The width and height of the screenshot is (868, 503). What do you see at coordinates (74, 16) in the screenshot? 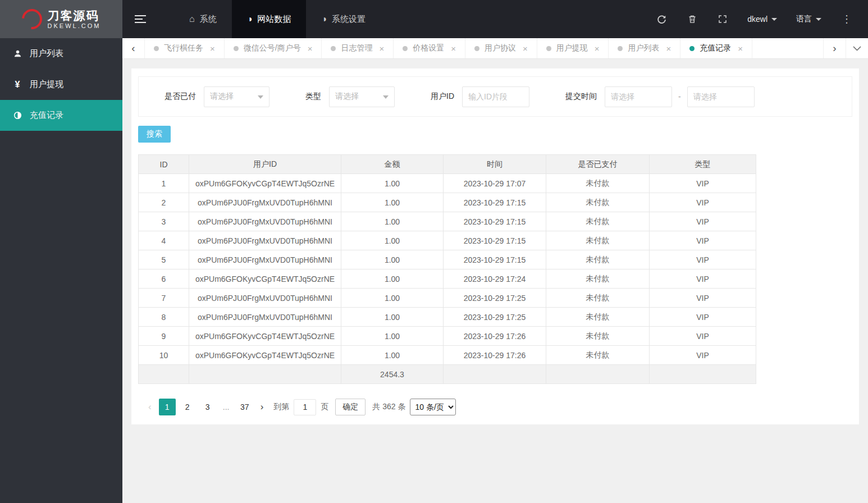
I see `logo-title: 刀客源码` at bounding box center [74, 16].